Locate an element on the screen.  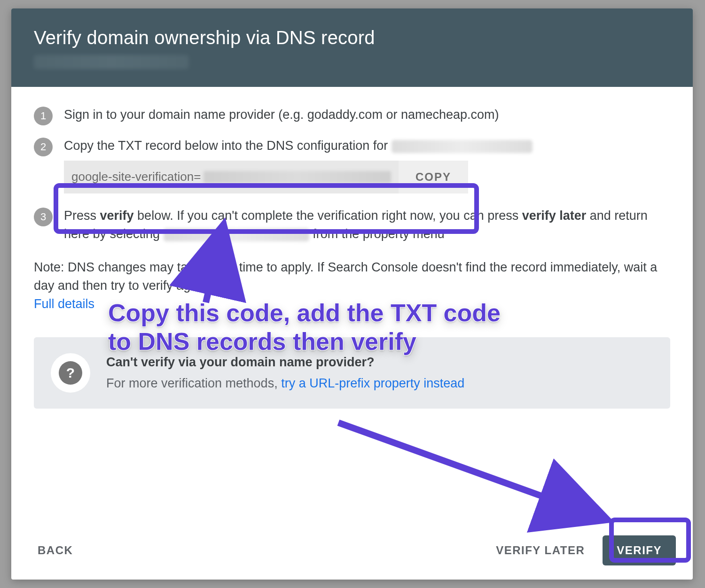
dialog-title: Verify domain ownership via DNS record is located at coordinates (352, 38).